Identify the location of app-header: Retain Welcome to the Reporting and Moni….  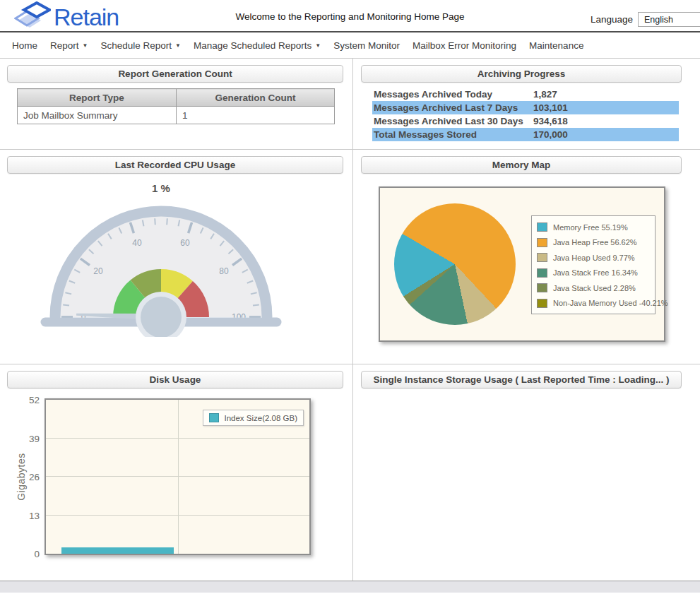
(350, 16).